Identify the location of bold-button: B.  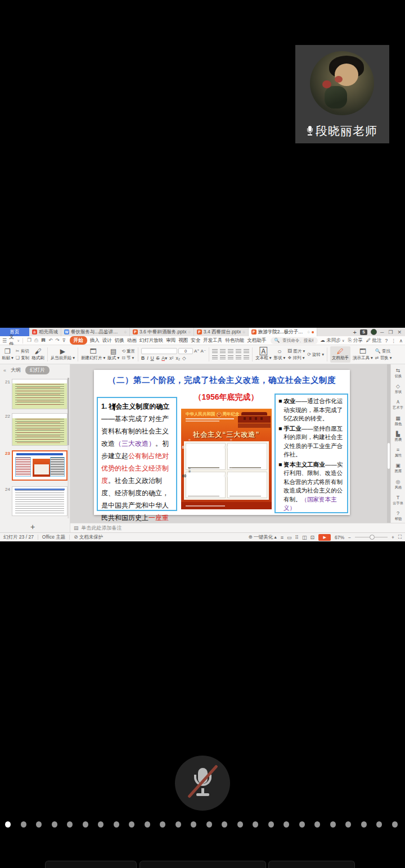
(143, 358).